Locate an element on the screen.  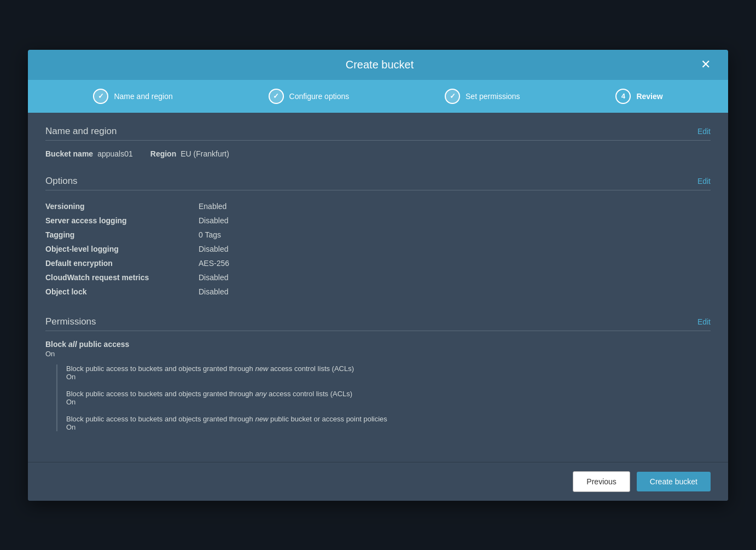
options-row-3: Object-level loggingDisabled is located at coordinates (378, 249).